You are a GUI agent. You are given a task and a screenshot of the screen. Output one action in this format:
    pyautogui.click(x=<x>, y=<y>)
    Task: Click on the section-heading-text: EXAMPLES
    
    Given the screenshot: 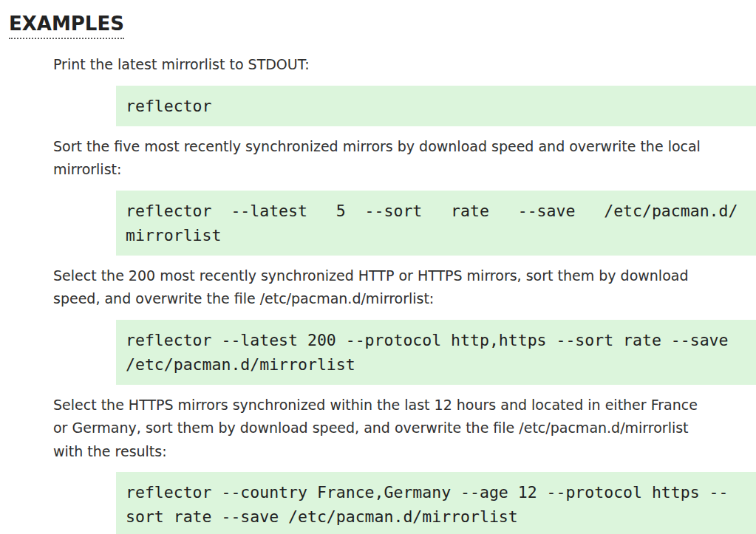 What is the action you would take?
    pyautogui.click(x=67, y=26)
    